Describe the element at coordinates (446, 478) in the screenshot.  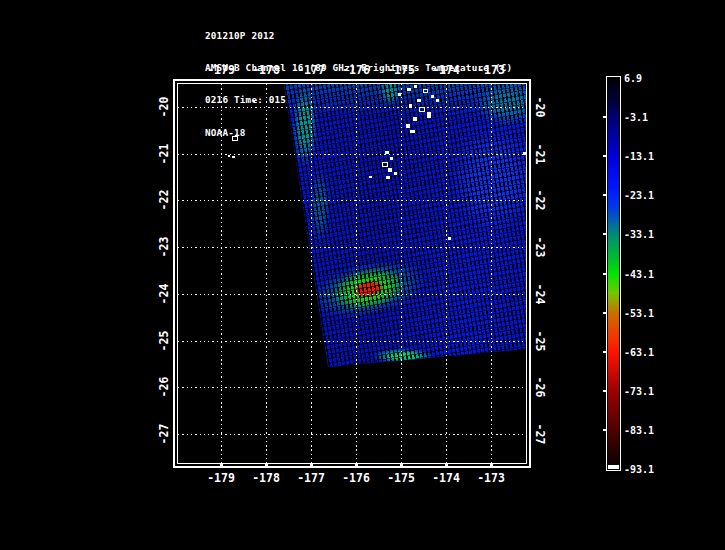
I see `lon-tick-label-bottom: -174` at that location.